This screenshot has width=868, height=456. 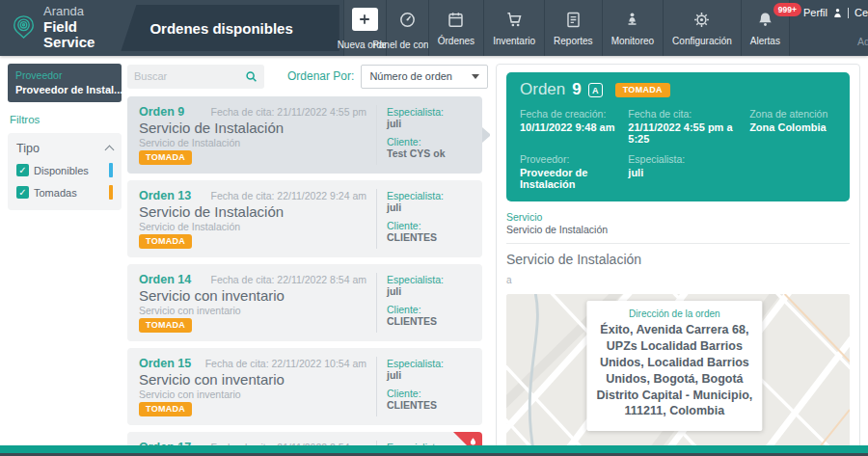 What do you see at coordinates (74, 35) in the screenshot?
I see `logo-line2: Field Service` at bounding box center [74, 35].